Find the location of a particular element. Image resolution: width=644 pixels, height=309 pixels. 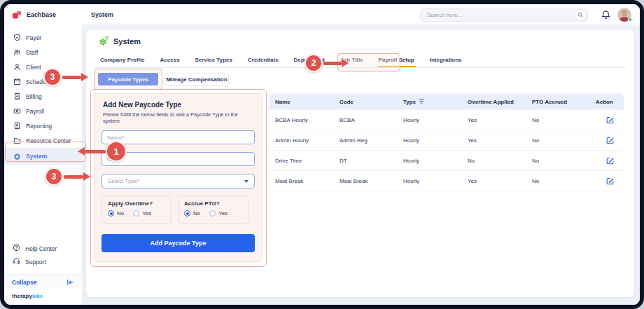

money-icon is located at coordinates (17, 111).